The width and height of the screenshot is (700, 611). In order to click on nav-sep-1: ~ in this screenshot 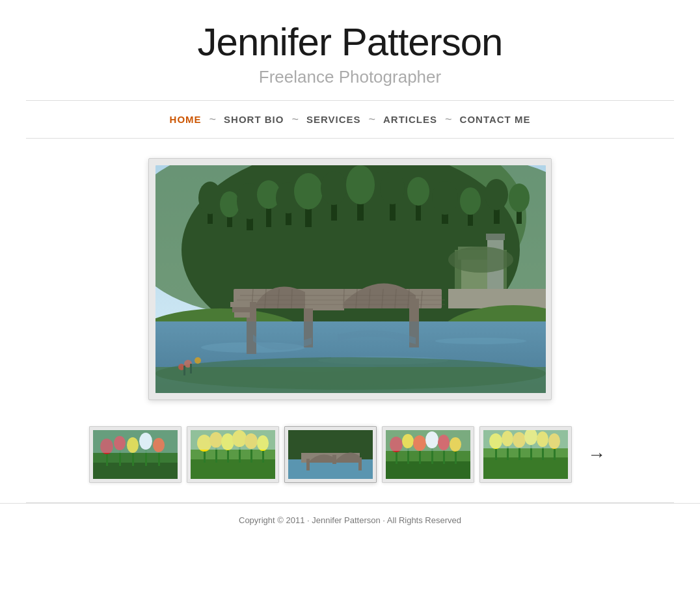, I will do `click(213, 120)`.